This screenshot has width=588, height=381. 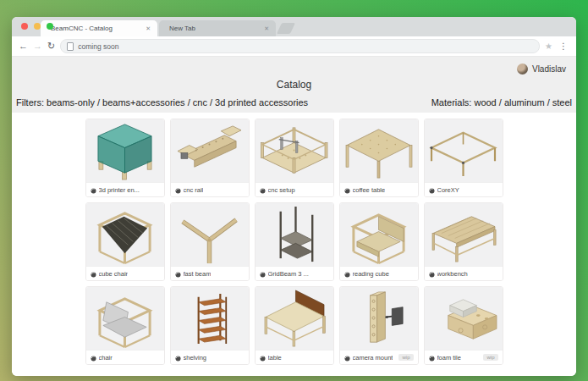 I want to click on item-name: fast beam, so click(x=198, y=274).